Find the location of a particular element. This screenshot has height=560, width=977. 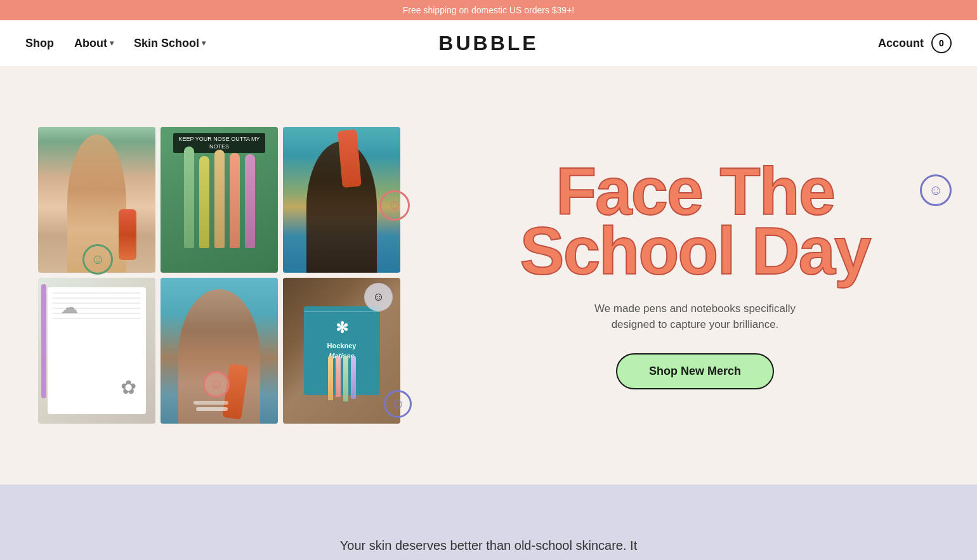

bottom-text: Your skin deserves better than old-schoo… is located at coordinates (488, 548).